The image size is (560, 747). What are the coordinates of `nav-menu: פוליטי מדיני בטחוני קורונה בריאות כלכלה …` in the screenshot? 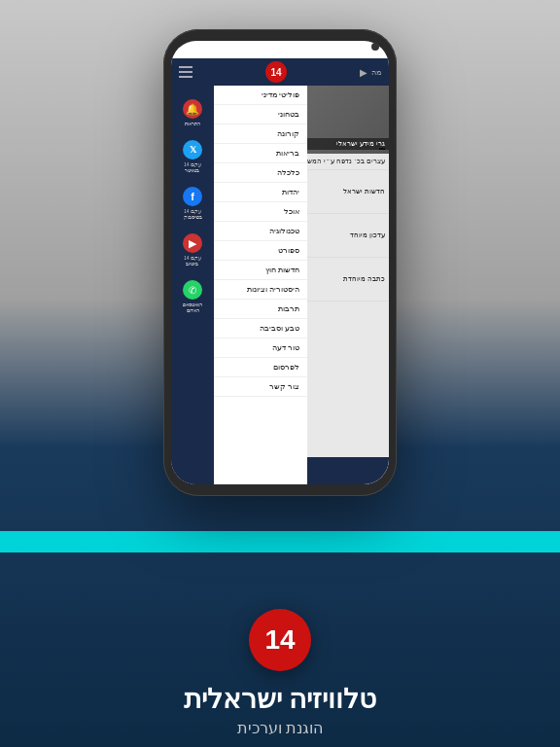 It's located at (261, 285).